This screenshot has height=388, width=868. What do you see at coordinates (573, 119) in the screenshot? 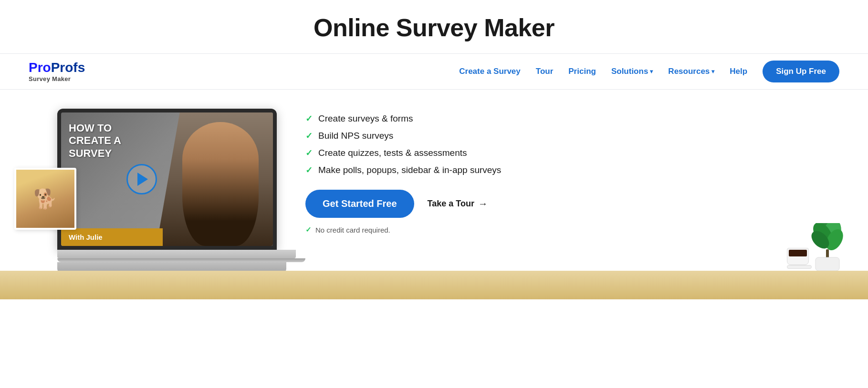
I see `feature-item-1: ✓ Create surveys & forms` at bounding box center [573, 119].